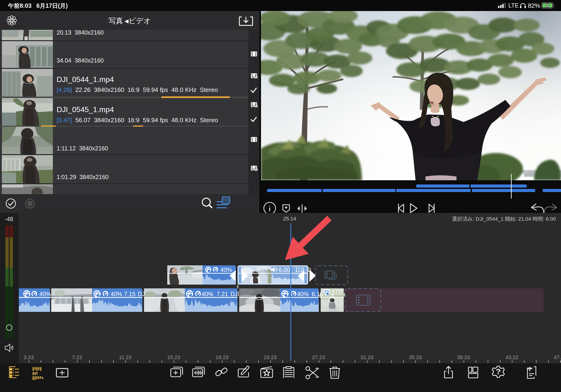  What do you see at coordinates (125, 357) in the screenshot?
I see `svg-text: 11.23` at bounding box center [125, 357].